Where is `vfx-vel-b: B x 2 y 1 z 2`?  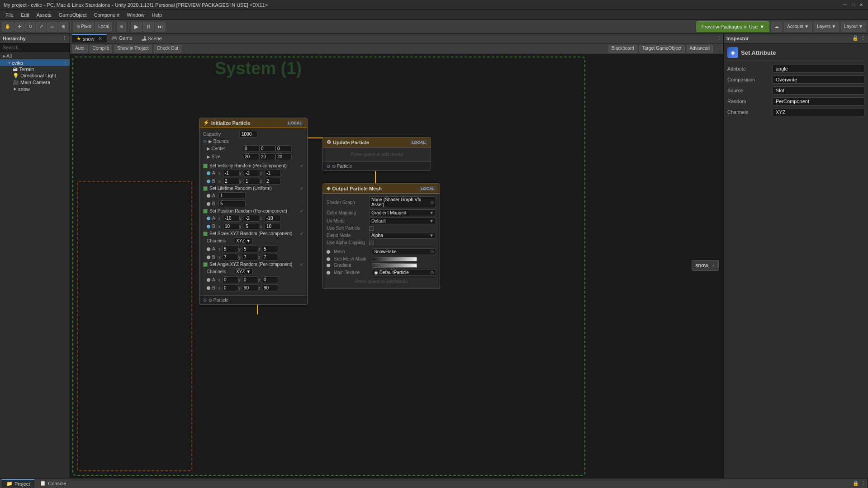
vfx-vel-b: B x 2 y 1 z 2 is located at coordinates (255, 181).